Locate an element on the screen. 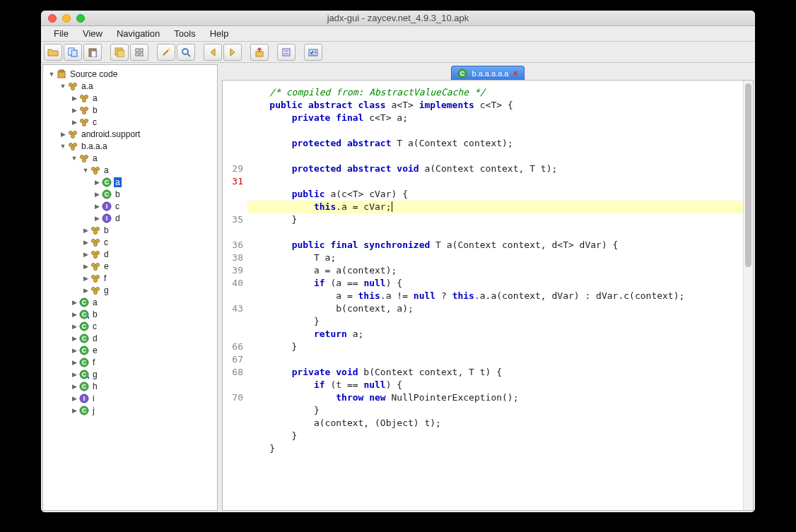  tree-node: ▶g is located at coordinates (130, 290).